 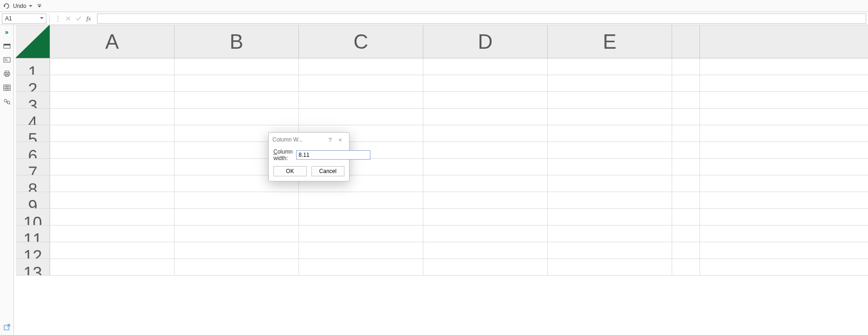 What do you see at coordinates (309, 140) in the screenshot?
I see `dialog-titlebar: Column W... ? ×` at bounding box center [309, 140].